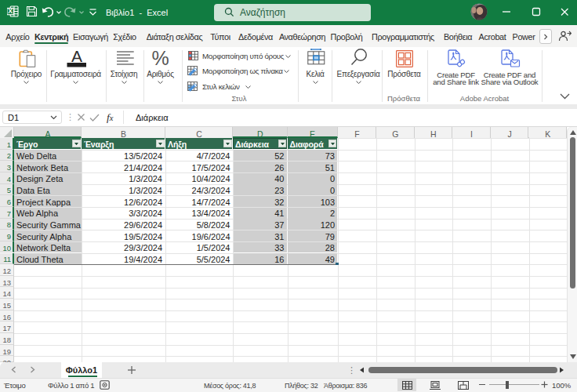  Describe the element at coordinates (10, 11) in the screenshot. I see `svg-text: X` at that location.